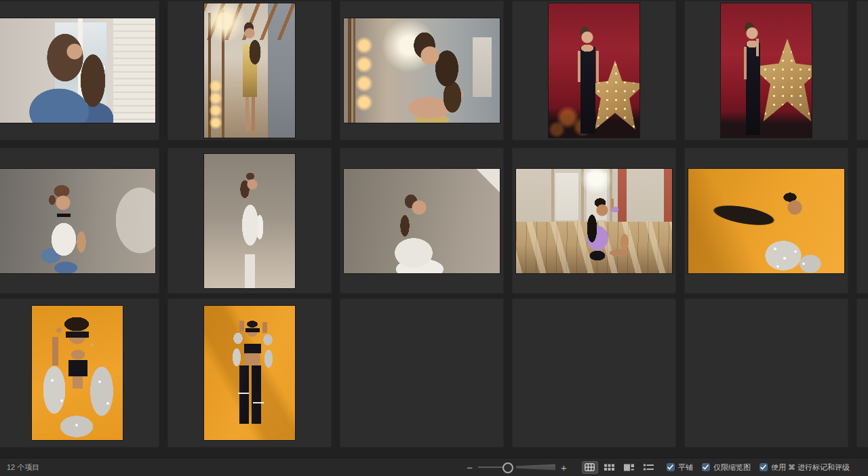 The height and width of the screenshot is (476, 868). Describe the element at coordinates (508, 468) in the screenshot. I see `slider-knob` at that location.